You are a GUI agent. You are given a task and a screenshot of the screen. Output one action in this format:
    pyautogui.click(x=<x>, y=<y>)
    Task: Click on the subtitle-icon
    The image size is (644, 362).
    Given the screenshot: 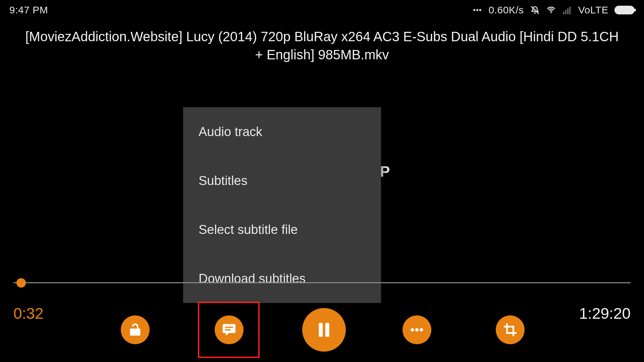 What is the action you would take?
    pyautogui.click(x=229, y=330)
    